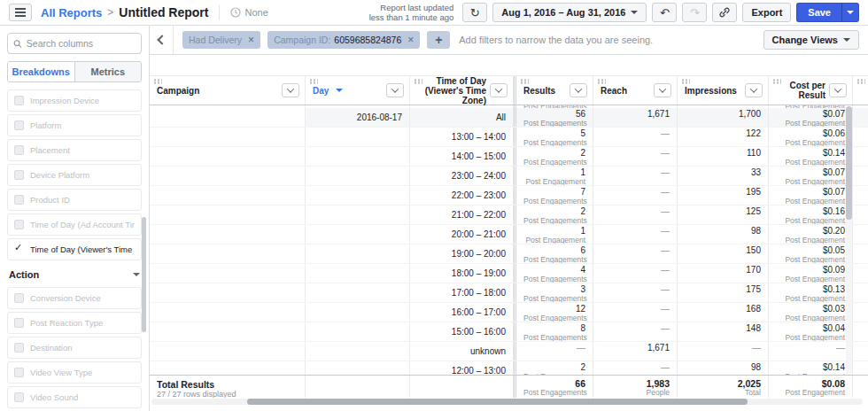  Describe the element at coordinates (554, 90) in the screenshot. I see `column-header-results: Results` at that location.